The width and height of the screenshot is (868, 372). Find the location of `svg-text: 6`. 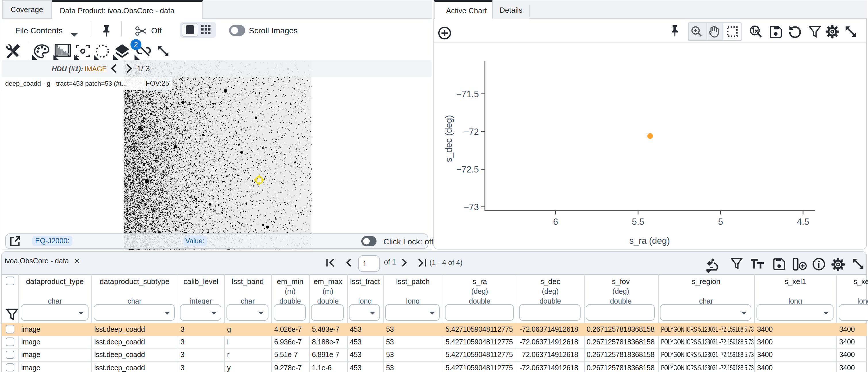

svg-text: 6 is located at coordinates (555, 222).